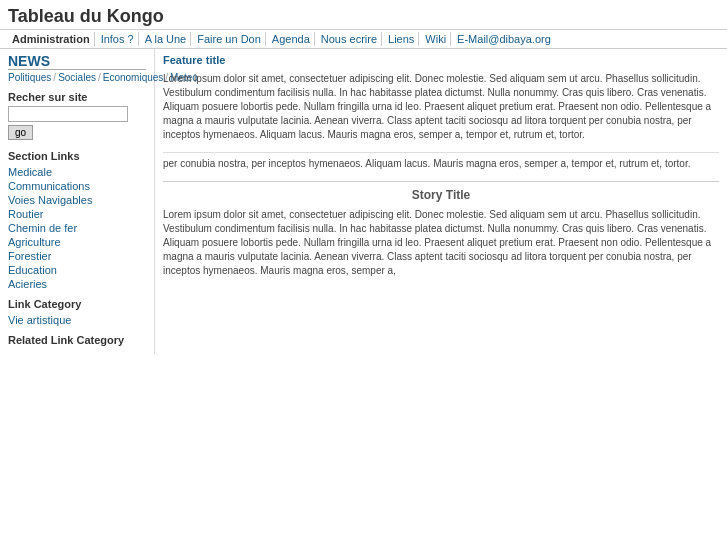 Image resolution: width=727 pixels, height=545 pixels. I want to click on related-link-category-label: Related Link Category, so click(77, 340).